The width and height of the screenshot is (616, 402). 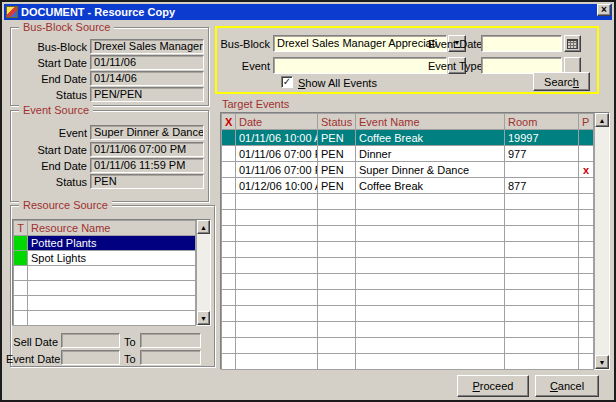 What do you see at coordinates (56, 110) in the screenshot?
I see `event-source-title: Event Source` at bounding box center [56, 110].